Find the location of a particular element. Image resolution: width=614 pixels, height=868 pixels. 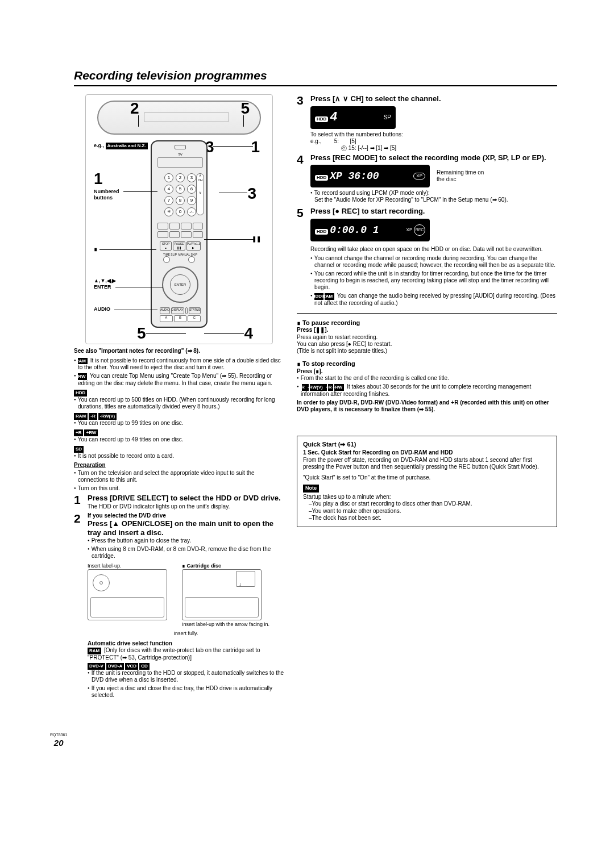

see-also: See also "Important notes for recording"… is located at coordinates (179, 351).